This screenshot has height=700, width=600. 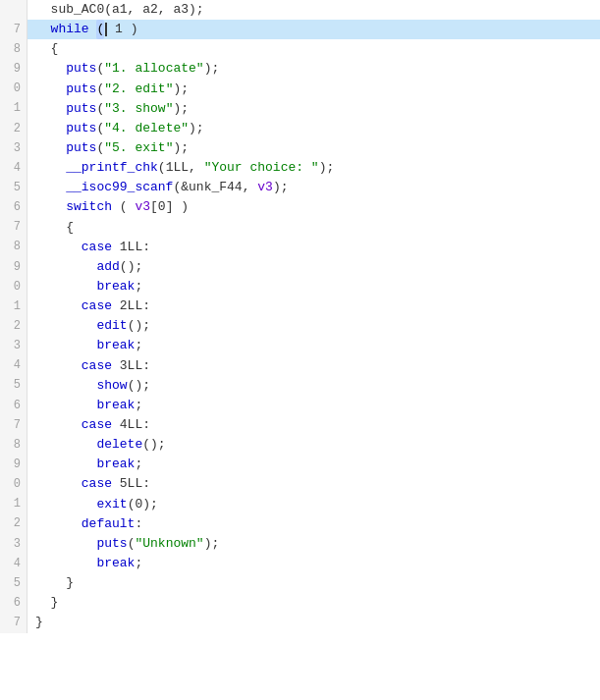 What do you see at coordinates (88, 366) in the screenshot?
I see `line-content: case 3LL:` at bounding box center [88, 366].